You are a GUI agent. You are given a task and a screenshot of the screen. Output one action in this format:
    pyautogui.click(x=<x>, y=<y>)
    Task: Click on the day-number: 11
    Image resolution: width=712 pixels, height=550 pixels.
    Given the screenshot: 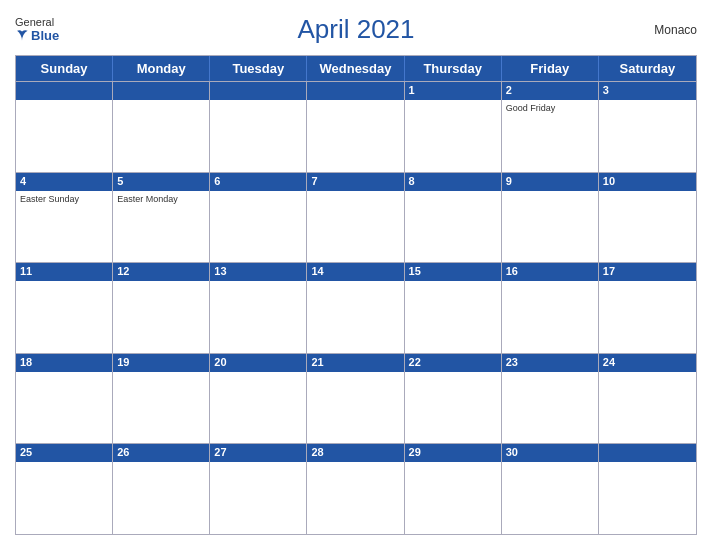 What is the action you would take?
    pyautogui.click(x=64, y=271)
    